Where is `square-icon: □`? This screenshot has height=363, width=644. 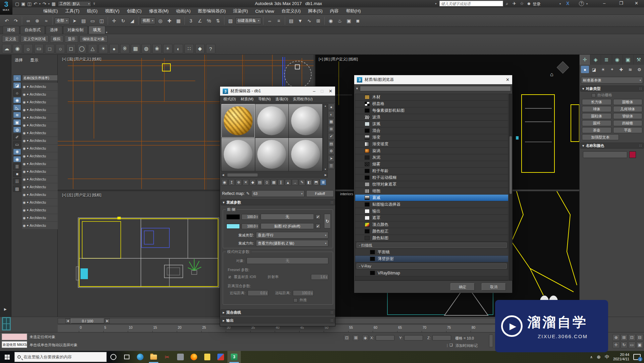 square-icon: □ is located at coordinates (50, 49).